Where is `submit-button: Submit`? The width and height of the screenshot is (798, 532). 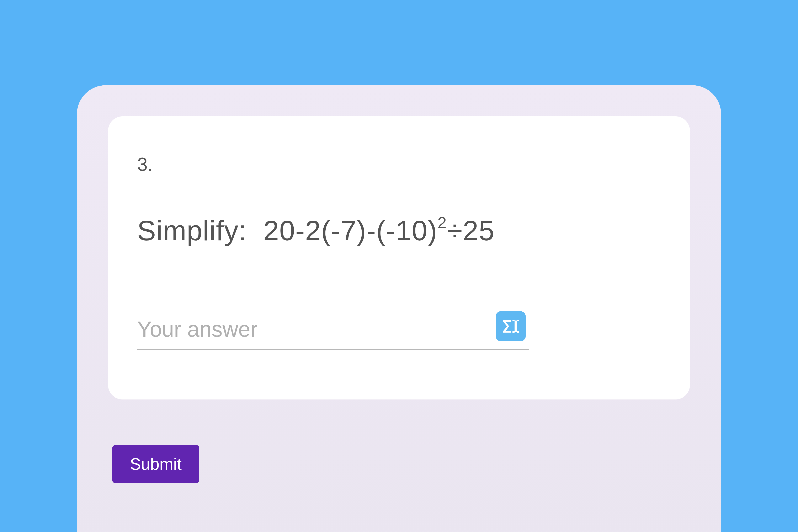 submit-button: Submit is located at coordinates (156, 464).